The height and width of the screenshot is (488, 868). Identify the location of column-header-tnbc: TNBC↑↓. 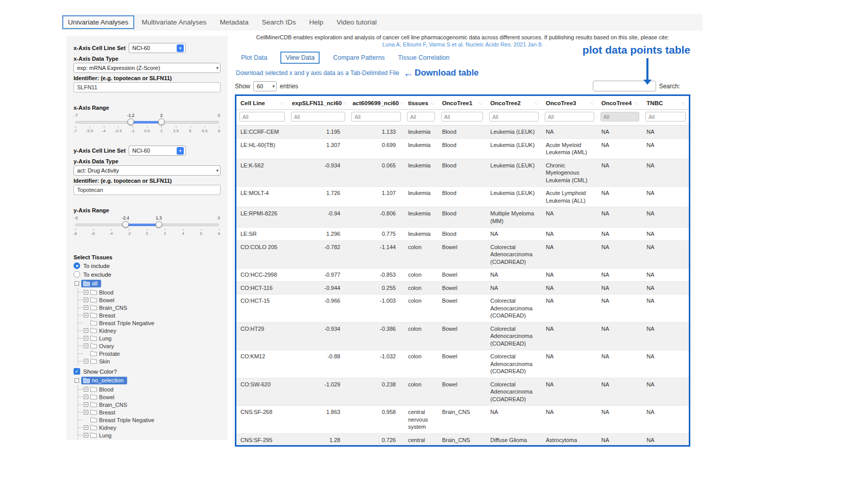
(666, 103).